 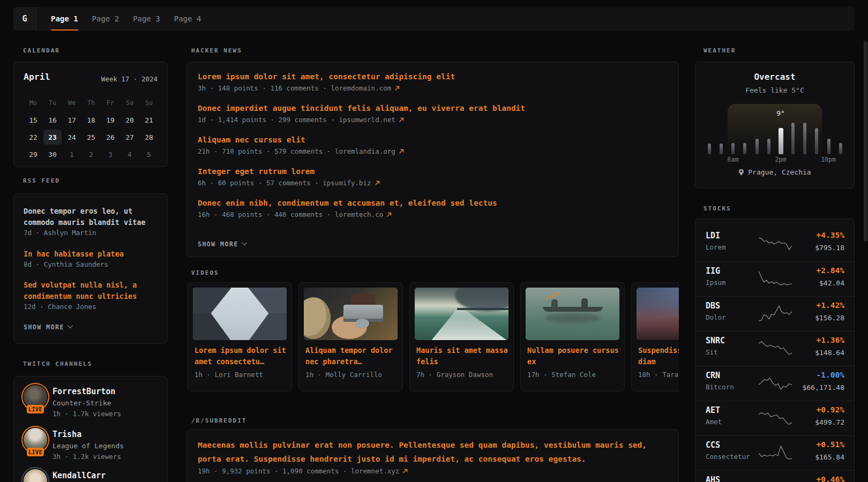 I want to click on rss-item: Donec tempor eros leo, ut commodo mauris…, so click(x=91, y=221).